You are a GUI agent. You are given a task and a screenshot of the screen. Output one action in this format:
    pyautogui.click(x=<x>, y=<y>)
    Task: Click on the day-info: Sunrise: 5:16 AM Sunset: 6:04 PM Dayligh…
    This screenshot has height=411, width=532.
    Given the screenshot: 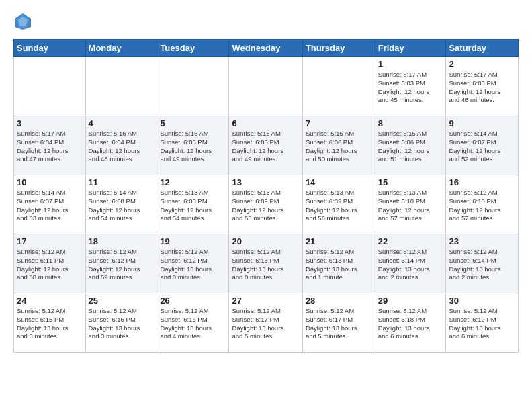 What is the action you would take?
    pyautogui.click(x=122, y=146)
    